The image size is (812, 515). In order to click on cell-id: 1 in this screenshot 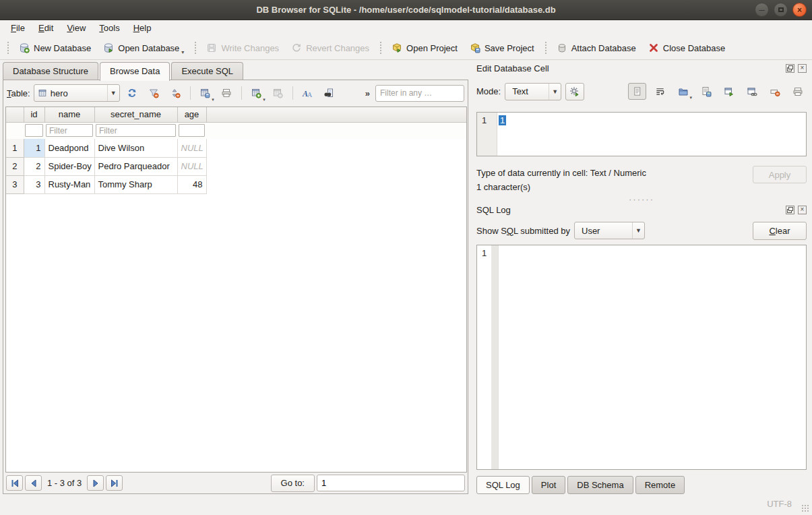, I will do `click(34, 148)`.